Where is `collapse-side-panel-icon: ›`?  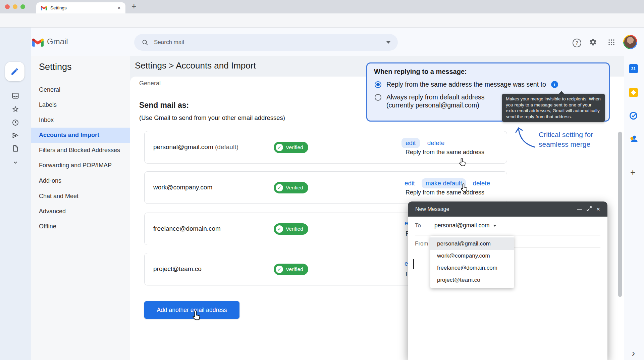
collapse-side-panel-icon: › is located at coordinates (633, 353).